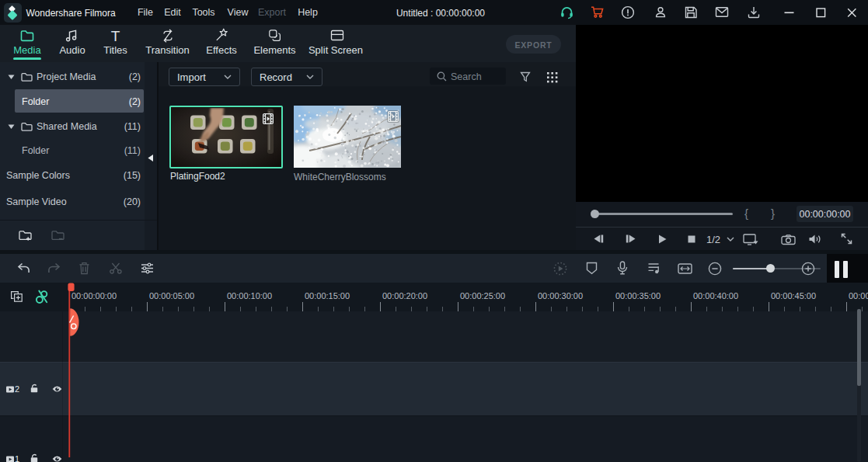 Image resolution: width=868 pixels, height=462 pixels. I want to click on svg-text: 00:00:45:00, so click(793, 296).